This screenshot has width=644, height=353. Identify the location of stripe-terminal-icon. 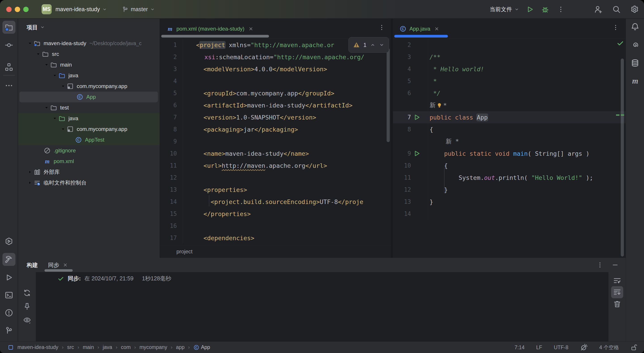
(9, 295).